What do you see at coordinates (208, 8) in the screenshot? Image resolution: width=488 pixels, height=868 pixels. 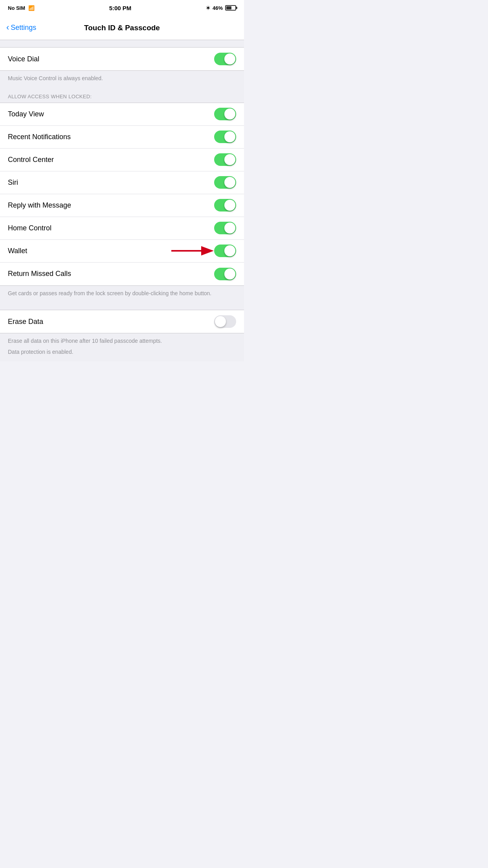 I see `bluetooth-icon: ✶` at bounding box center [208, 8].